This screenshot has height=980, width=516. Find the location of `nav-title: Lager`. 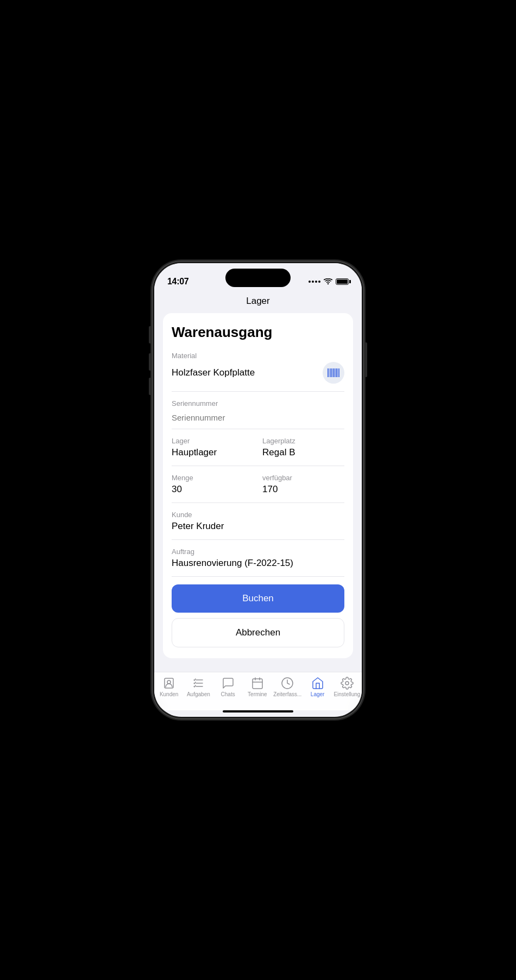

nav-title: Lager is located at coordinates (258, 303).